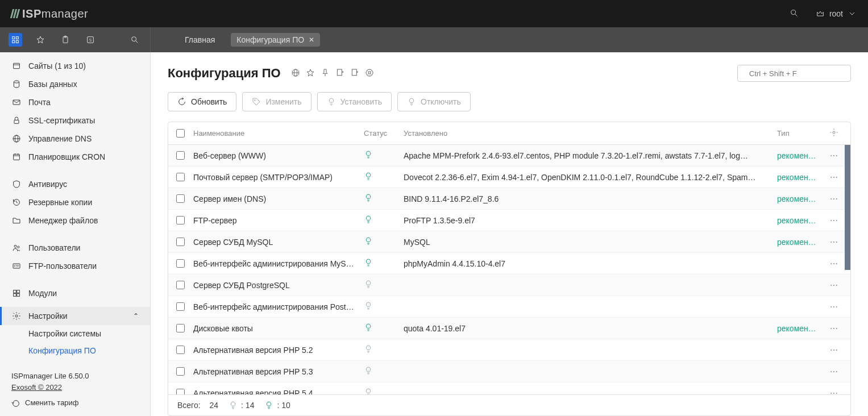 This screenshot has height=416, width=868. Describe the element at coordinates (279, 133) in the screenshot. I see `column-name-header: Наименование` at that location.